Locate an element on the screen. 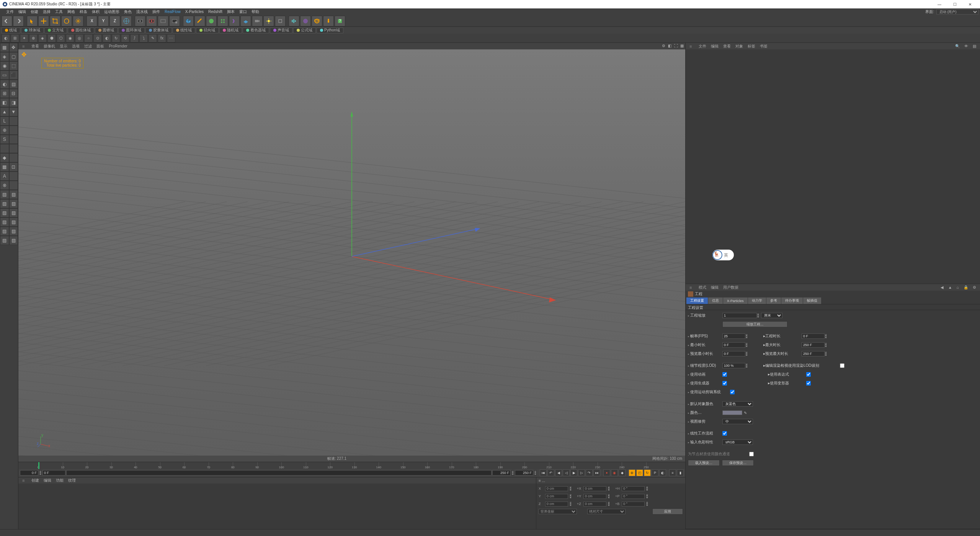 The width and height of the screenshot is (980, 536). menu-文件: 文件 is located at coordinates (10, 11).